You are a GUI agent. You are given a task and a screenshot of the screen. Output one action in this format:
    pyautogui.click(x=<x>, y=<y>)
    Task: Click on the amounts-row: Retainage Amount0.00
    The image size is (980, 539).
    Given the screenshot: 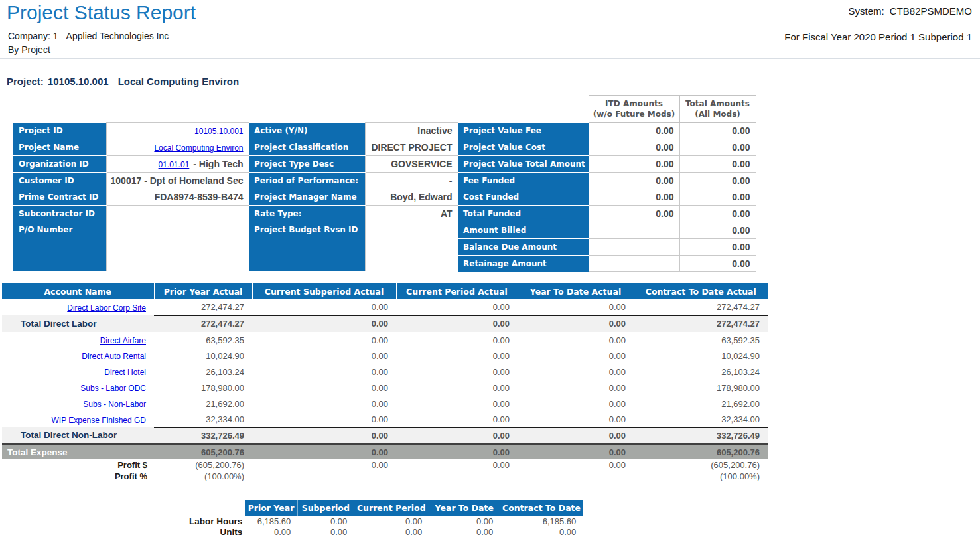 What is the action you would take?
    pyautogui.click(x=606, y=264)
    